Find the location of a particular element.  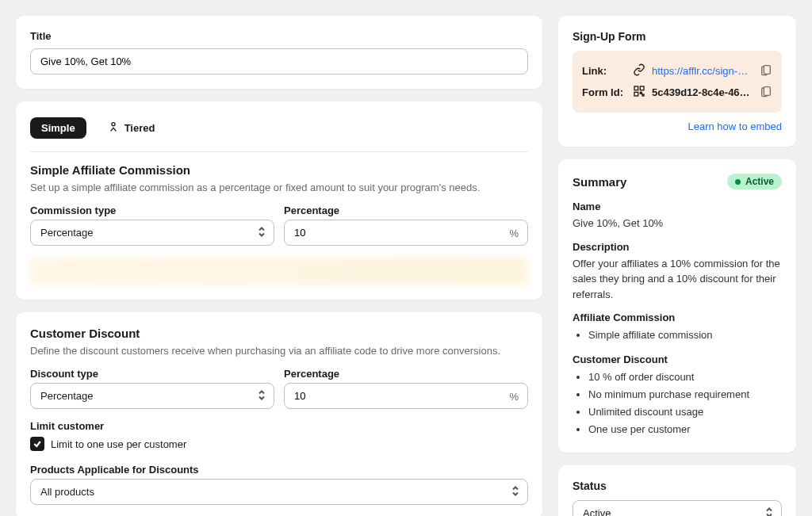

list-item: No minimum purchase requirement is located at coordinates (685, 395).